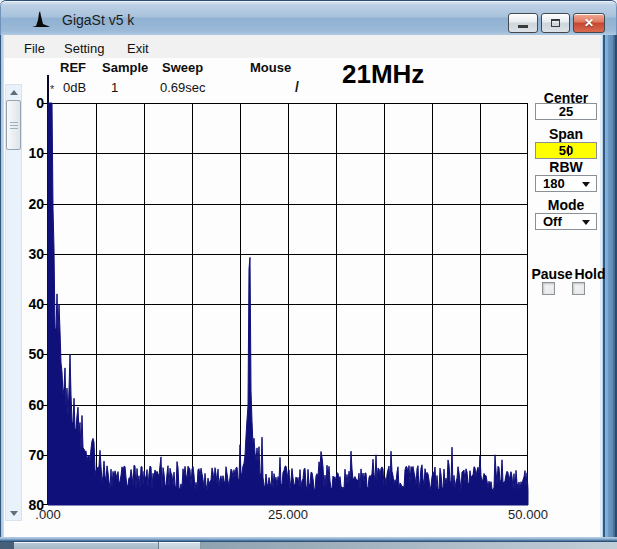 This screenshot has height=549, width=617. Describe the element at coordinates (14, 92) in the screenshot. I see `scrollbar-up-button` at that location.